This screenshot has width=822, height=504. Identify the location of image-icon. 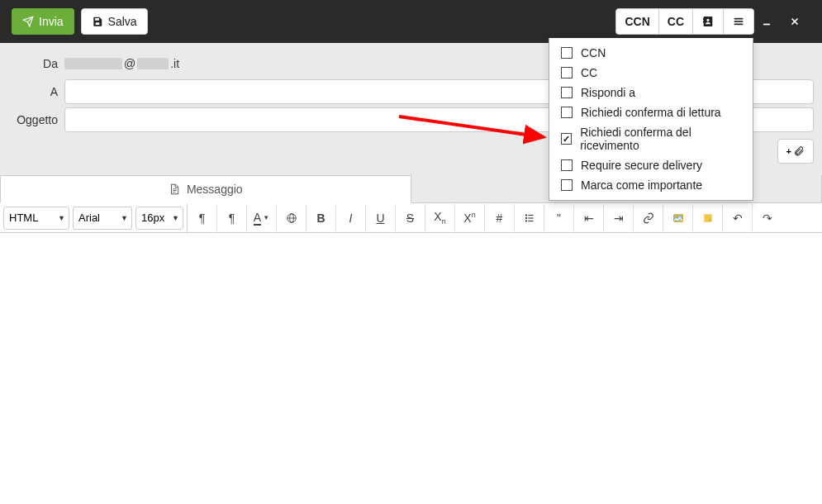
(678, 218).